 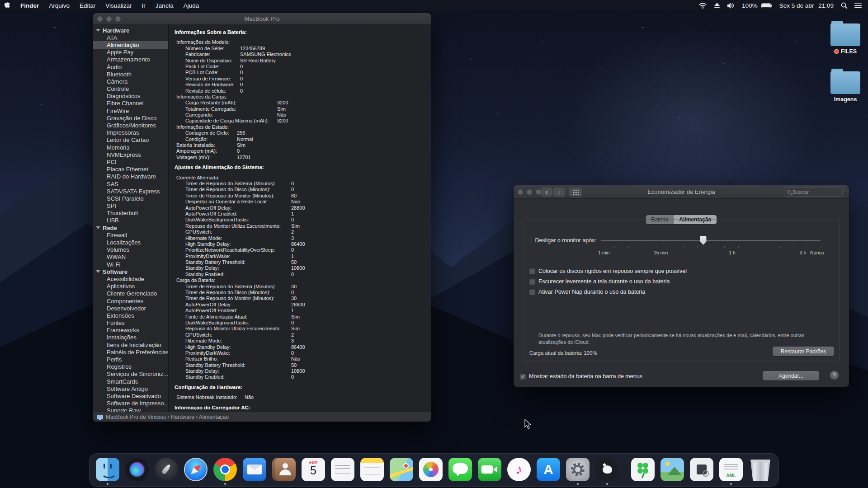 I want to click on sidebar-item-spi: SPI, so click(x=131, y=206).